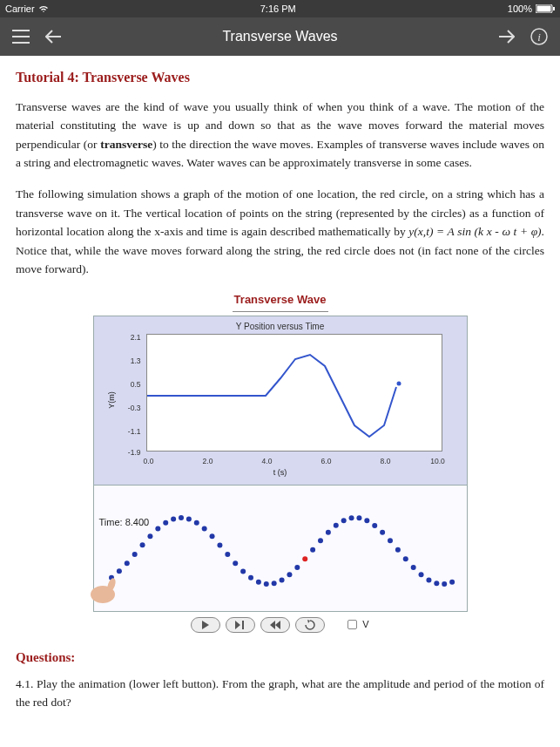 The width and height of the screenshot is (560, 747). What do you see at coordinates (279, 9) in the screenshot?
I see `clock: 7:16 PM` at bounding box center [279, 9].